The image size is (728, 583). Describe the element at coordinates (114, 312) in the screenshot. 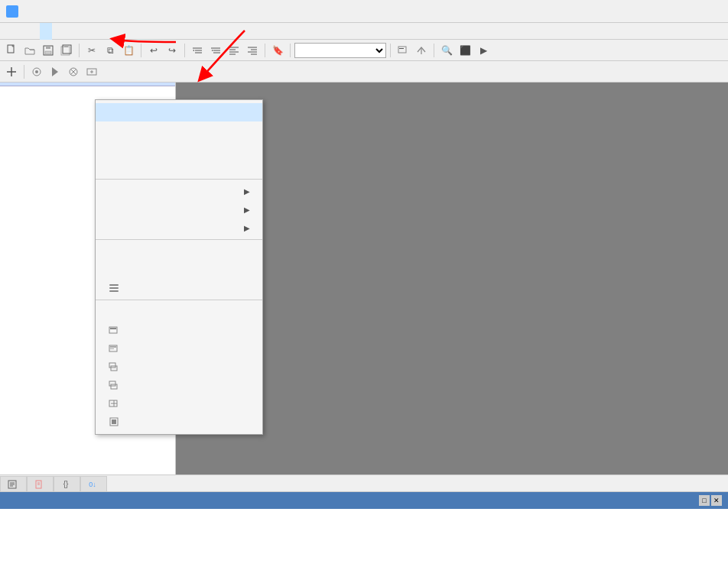

I see `clean-targets-icon` at that location.